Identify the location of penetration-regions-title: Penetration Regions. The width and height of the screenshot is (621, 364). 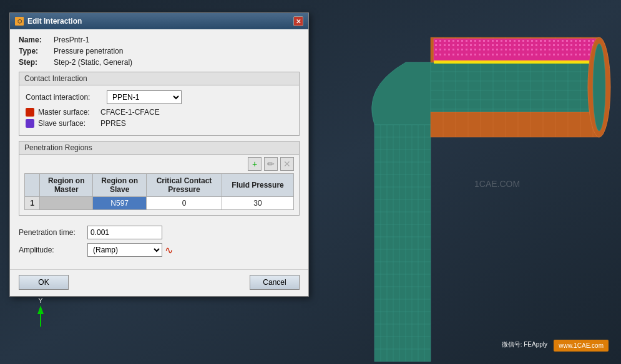
(159, 148).